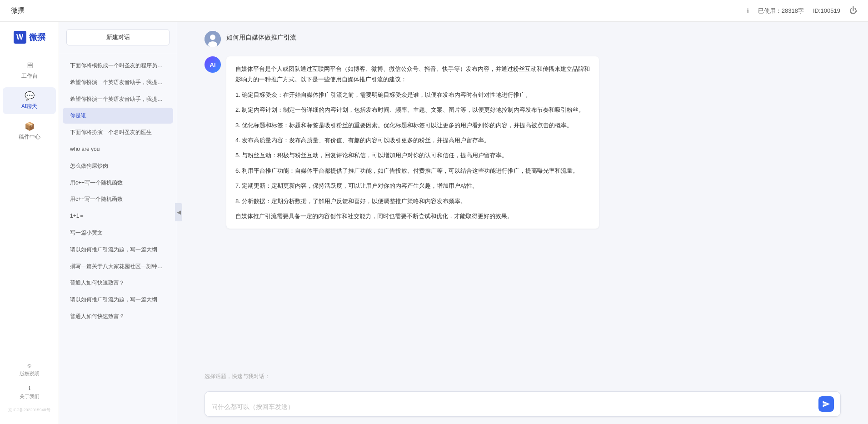  Describe the element at coordinates (118, 149) in the screenshot. I see `history-item: who are you` at that location.